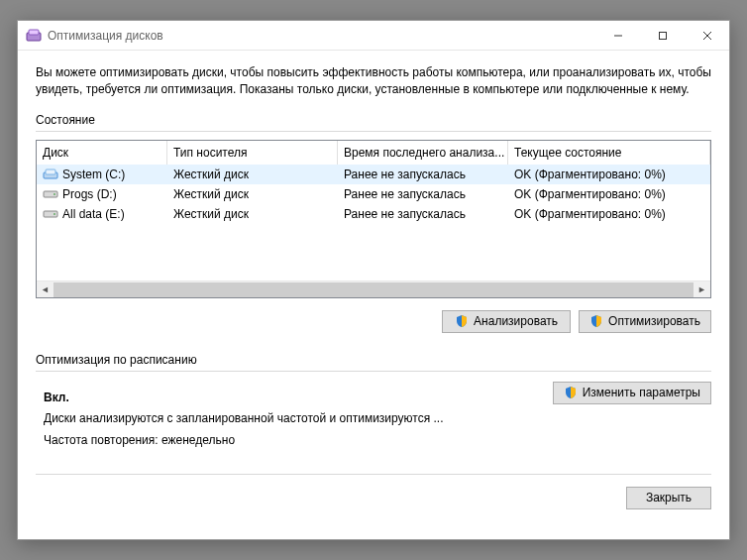  I want to click on col-last: Время последнего анализа..., so click(423, 153).